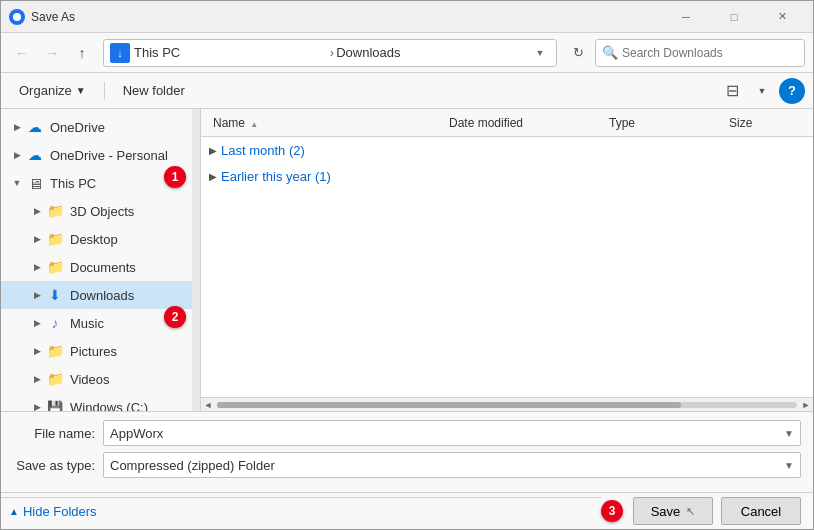 The image size is (814, 530). Describe the element at coordinates (100, 183) in the screenshot. I see `sidebar-item-thispc: ▼ 🖥 This PC` at that location.